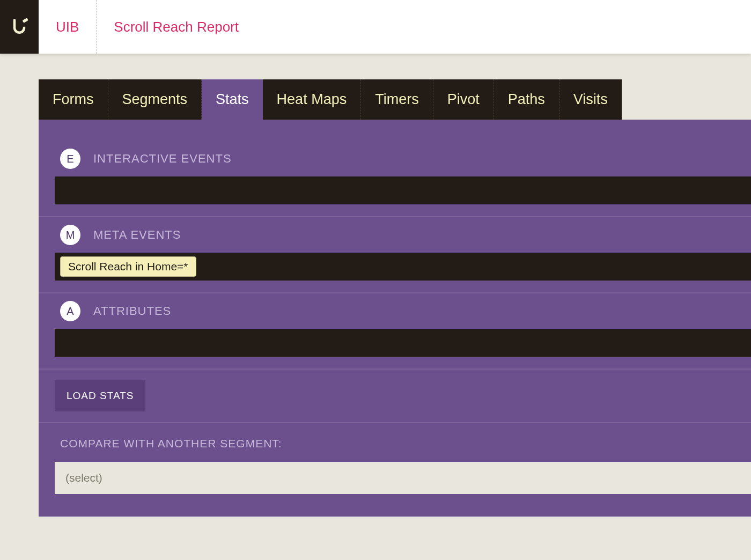  What do you see at coordinates (163, 159) in the screenshot?
I see `section-title: INTERACTIVE EVENTS` at bounding box center [163, 159].